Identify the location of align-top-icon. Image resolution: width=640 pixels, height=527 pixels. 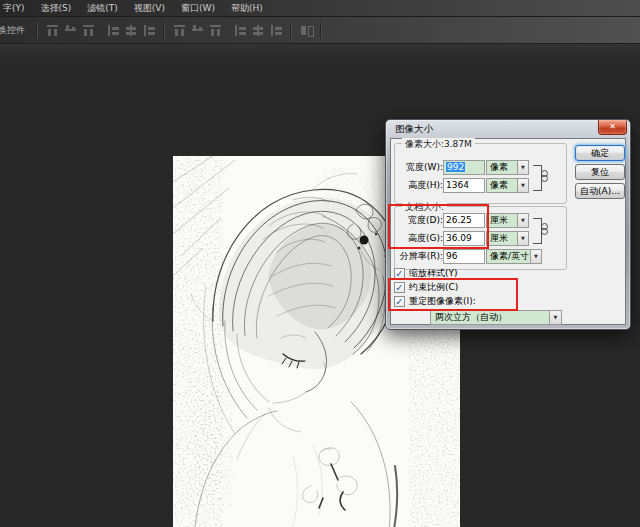
(52, 30).